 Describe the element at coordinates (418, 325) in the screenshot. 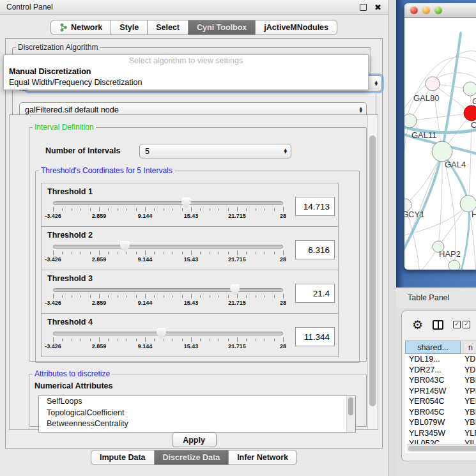

I see `gear-icon: ⚙` at that location.